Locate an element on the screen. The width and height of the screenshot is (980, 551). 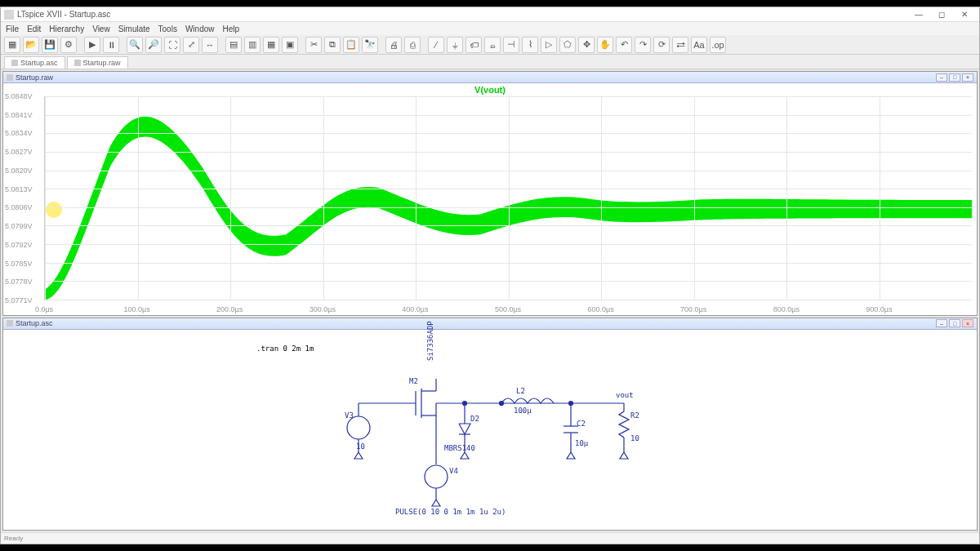
c2-value: 10µ is located at coordinates (581, 443).